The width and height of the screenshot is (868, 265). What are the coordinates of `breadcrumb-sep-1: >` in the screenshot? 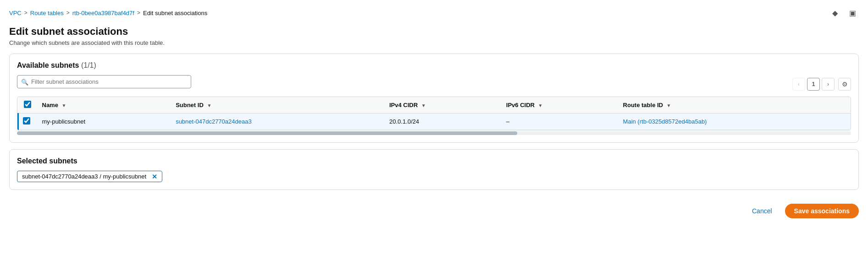 It's located at (26, 13).